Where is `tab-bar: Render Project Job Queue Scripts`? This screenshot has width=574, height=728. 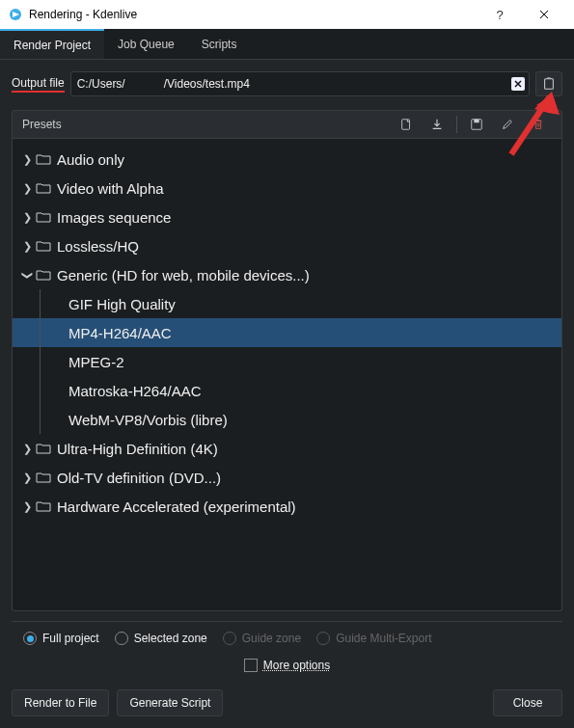 tab-bar: Render Project Job Queue Scripts is located at coordinates (287, 44).